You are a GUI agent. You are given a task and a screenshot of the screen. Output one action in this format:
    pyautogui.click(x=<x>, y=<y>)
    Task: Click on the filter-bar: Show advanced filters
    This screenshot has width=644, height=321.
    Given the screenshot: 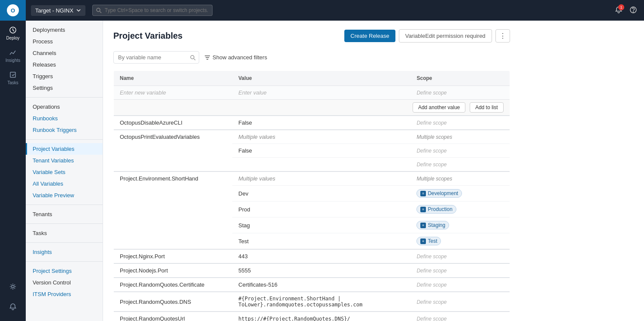 What is the action you would take?
    pyautogui.click(x=312, y=58)
    